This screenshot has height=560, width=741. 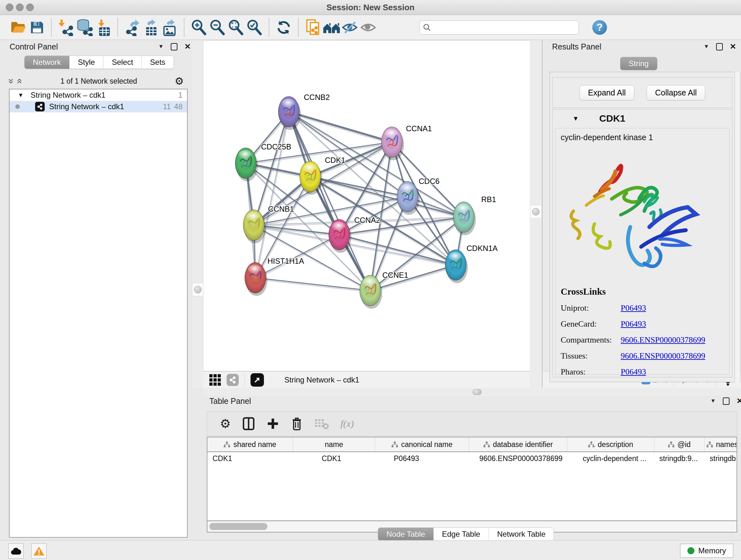 What do you see at coordinates (332, 27) in the screenshot?
I see `home-layout-button` at bounding box center [332, 27].